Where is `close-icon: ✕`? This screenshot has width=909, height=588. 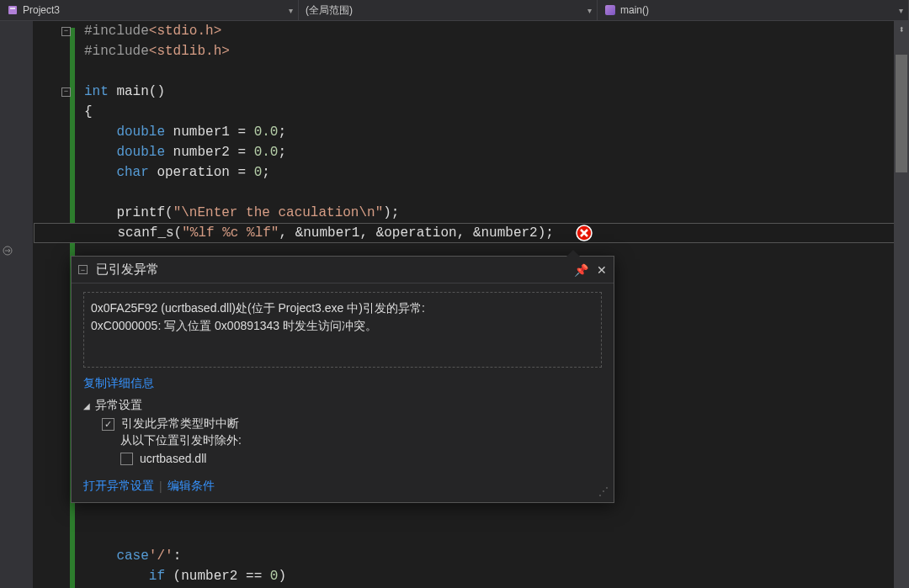
close-icon: ✕ is located at coordinates (602, 270).